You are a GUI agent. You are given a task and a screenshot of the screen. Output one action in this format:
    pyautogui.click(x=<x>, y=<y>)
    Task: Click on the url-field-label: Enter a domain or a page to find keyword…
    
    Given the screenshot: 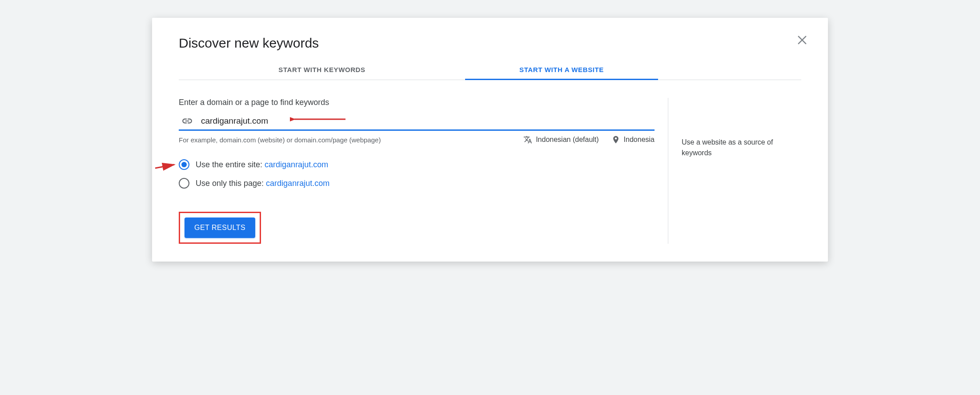 What is the action you would take?
    pyautogui.click(x=417, y=102)
    